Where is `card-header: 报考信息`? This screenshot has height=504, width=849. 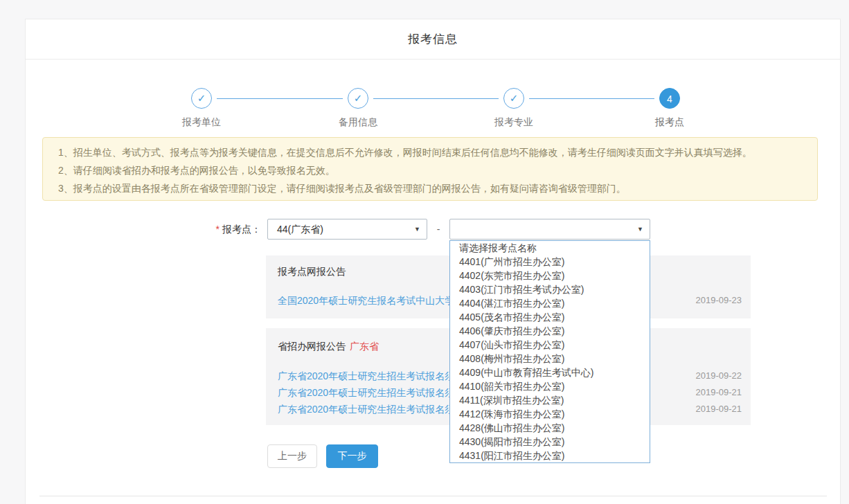
card-header: 报考信息 is located at coordinates (433, 39).